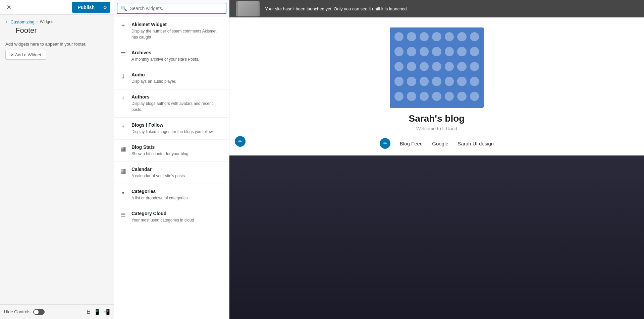 The height and width of the screenshot is (319, 644). I want to click on widget-name: Authors, so click(178, 97).